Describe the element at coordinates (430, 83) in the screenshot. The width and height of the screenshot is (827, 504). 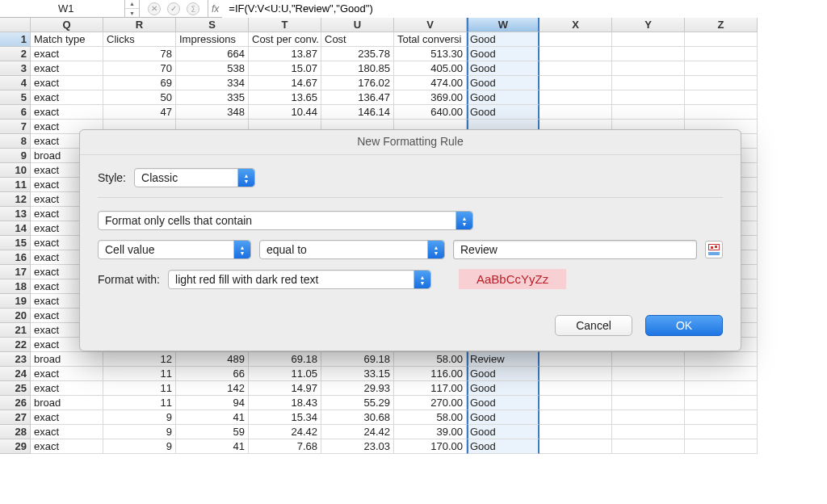
I see `cell: 474.00` at that location.